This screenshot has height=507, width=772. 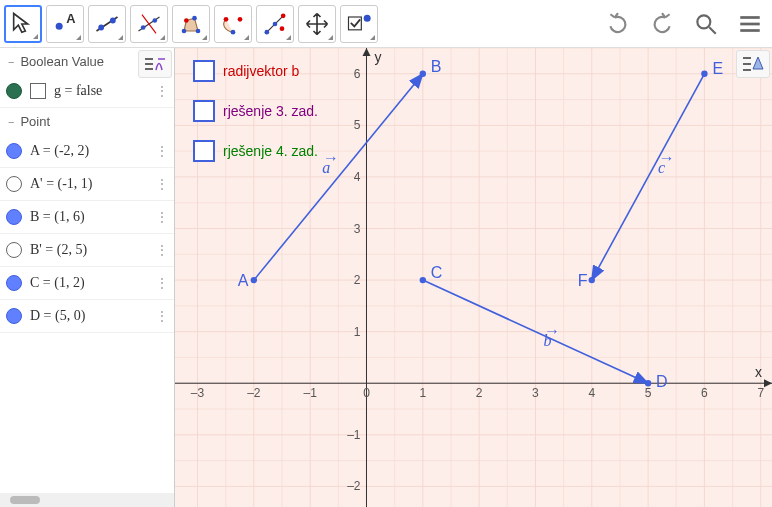 What do you see at coordinates (750, 24) in the screenshot?
I see `menu-icon` at bounding box center [750, 24].